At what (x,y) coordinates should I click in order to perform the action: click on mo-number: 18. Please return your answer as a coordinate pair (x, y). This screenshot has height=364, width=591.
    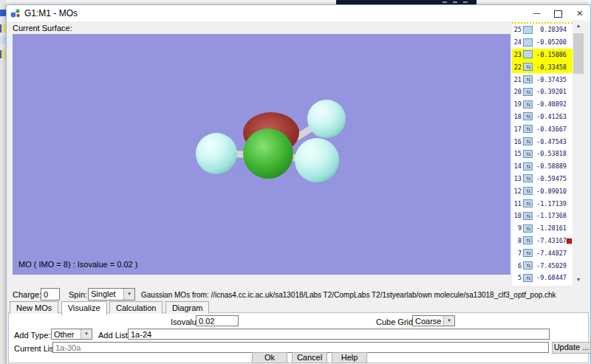
    Looking at the image, I should click on (517, 117).